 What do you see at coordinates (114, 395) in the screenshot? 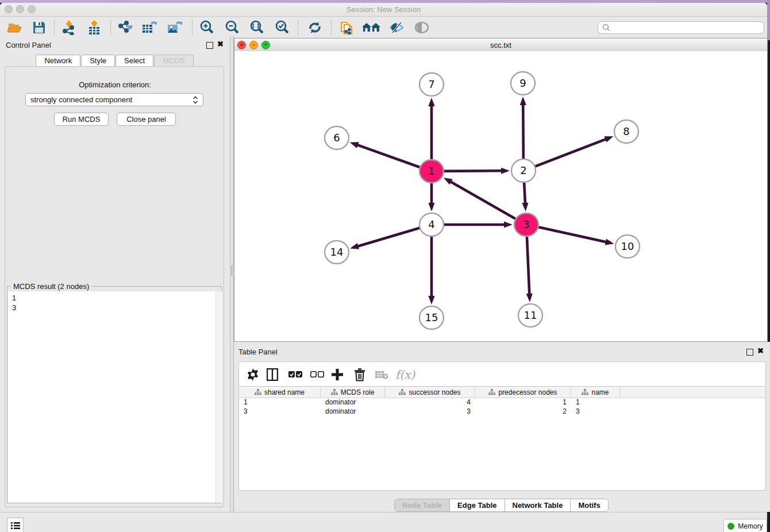
I see `mcds-result-fieldset: MCDS result (2 nodes) 1 3` at bounding box center [114, 395].